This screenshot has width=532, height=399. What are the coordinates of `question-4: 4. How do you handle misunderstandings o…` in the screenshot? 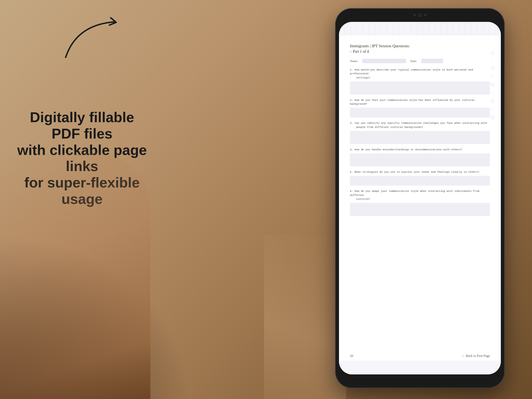 It's located at (420, 157).